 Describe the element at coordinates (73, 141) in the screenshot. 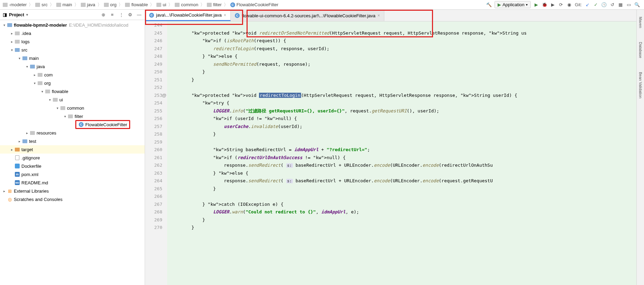

I see `tree-item: ▸test` at that location.